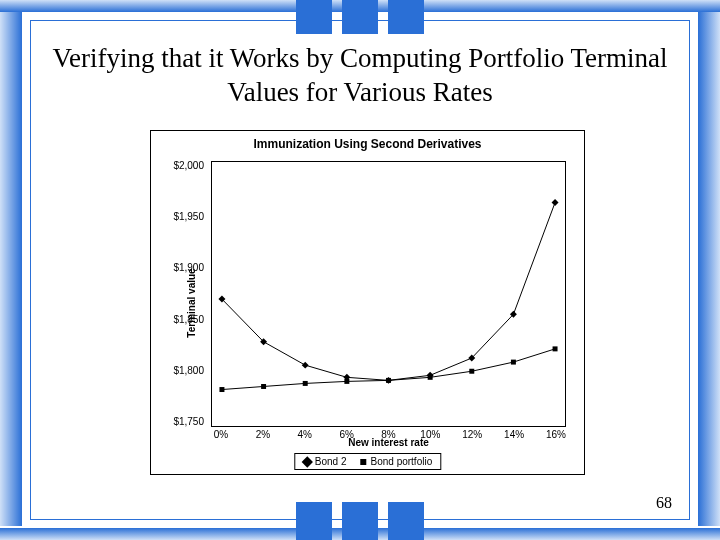  I want to click on x-tick-label: 8%, so click(389, 434).